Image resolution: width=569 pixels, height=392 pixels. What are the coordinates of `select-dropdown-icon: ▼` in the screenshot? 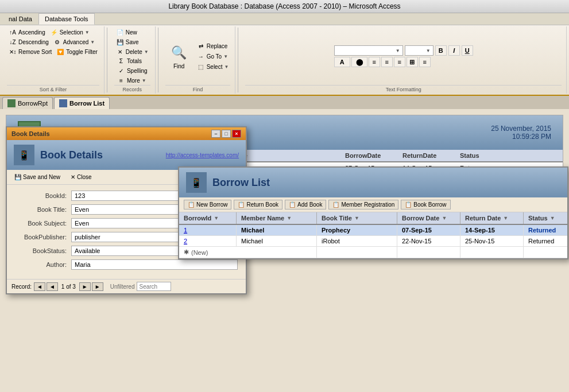 It's located at (226, 67).